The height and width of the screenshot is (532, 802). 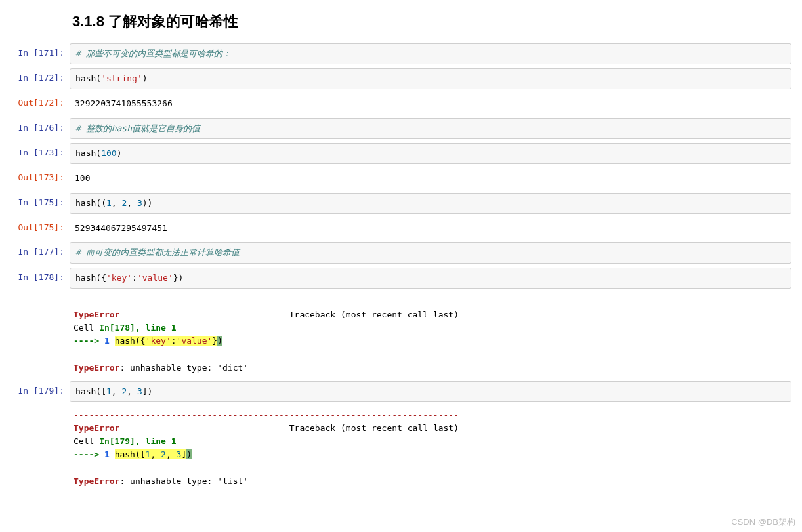 What do you see at coordinates (401, 178) in the screenshot?
I see `cell-173-output: Out[173]: 100` at bounding box center [401, 178].